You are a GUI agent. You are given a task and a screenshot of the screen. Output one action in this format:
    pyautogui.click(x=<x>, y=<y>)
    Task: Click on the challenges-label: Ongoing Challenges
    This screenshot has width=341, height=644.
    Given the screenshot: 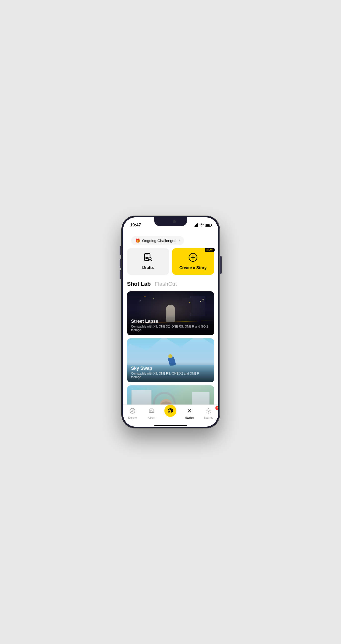 What is the action you would take?
    pyautogui.click(x=159, y=240)
    